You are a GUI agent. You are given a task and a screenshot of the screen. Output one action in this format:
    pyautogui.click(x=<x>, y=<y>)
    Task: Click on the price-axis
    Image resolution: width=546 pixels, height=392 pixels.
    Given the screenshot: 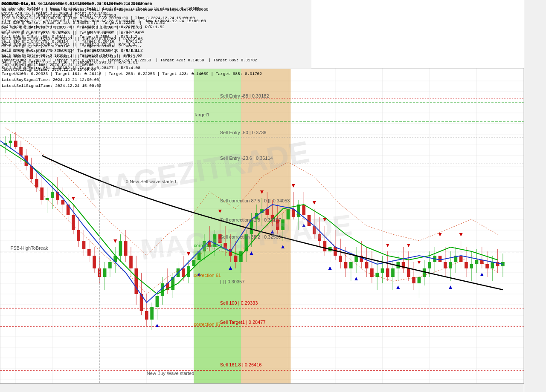 What is the action you would take?
    pyautogui.click(x=535, y=196)
    